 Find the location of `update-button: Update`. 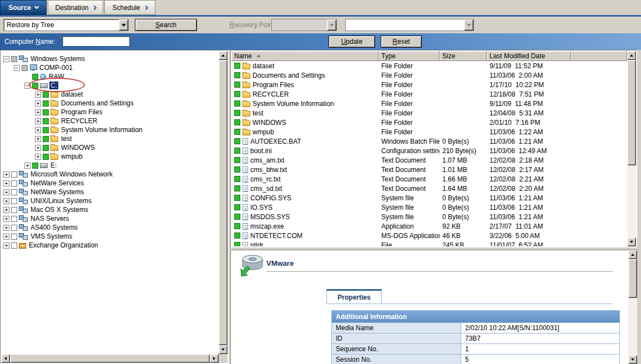

update-button: Update is located at coordinates (352, 42).